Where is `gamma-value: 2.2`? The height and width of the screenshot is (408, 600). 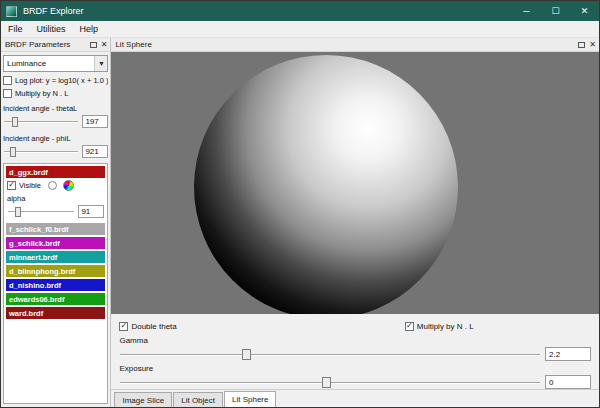
gamma-value: 2.2 is located at coordinates (568, 354).